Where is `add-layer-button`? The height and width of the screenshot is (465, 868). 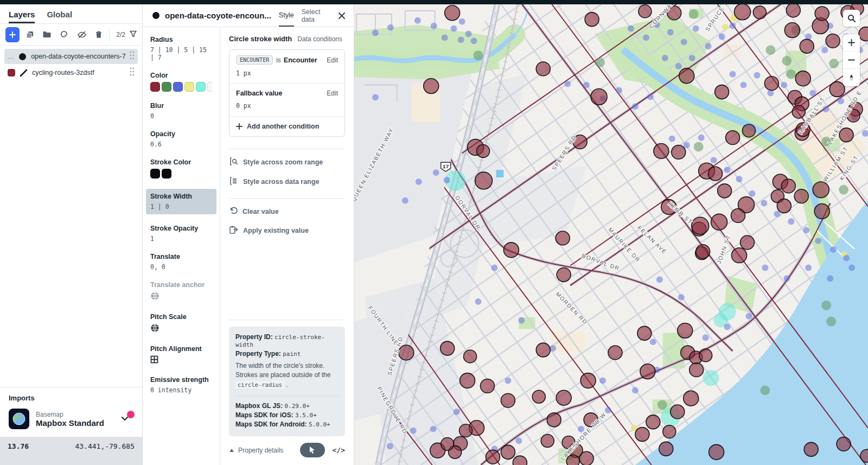 add-layer-button is located at coordinates (12, 35).